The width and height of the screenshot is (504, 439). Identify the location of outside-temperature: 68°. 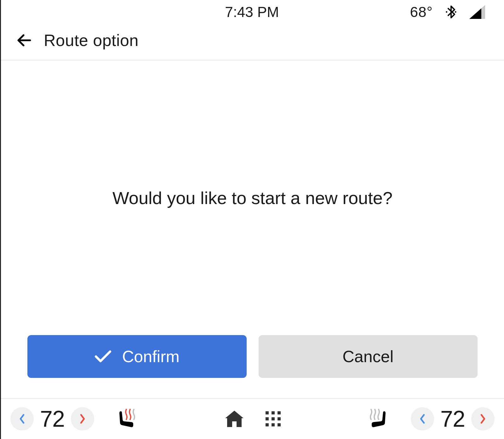
(421, 12).